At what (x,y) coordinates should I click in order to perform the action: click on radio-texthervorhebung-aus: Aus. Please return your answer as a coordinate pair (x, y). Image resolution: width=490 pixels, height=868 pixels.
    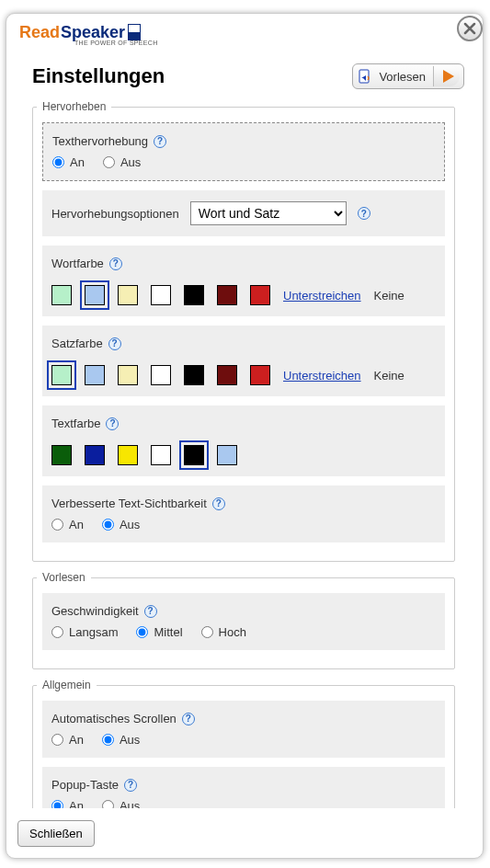
    Looking at the image, I should click on (121, 162).